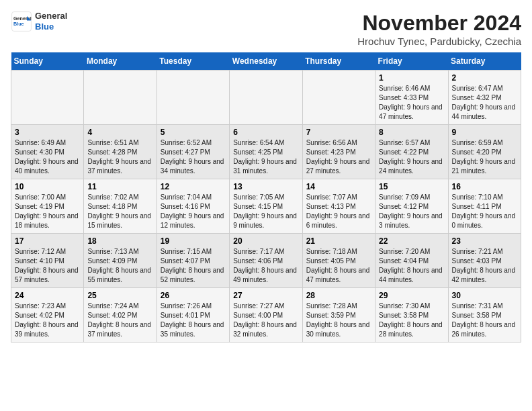 This screenshot has width=532, height=411. What do you see at coordinates (485, 132) in the screenshot?
I see `day-number: 9` at bounding box center [485, 132].